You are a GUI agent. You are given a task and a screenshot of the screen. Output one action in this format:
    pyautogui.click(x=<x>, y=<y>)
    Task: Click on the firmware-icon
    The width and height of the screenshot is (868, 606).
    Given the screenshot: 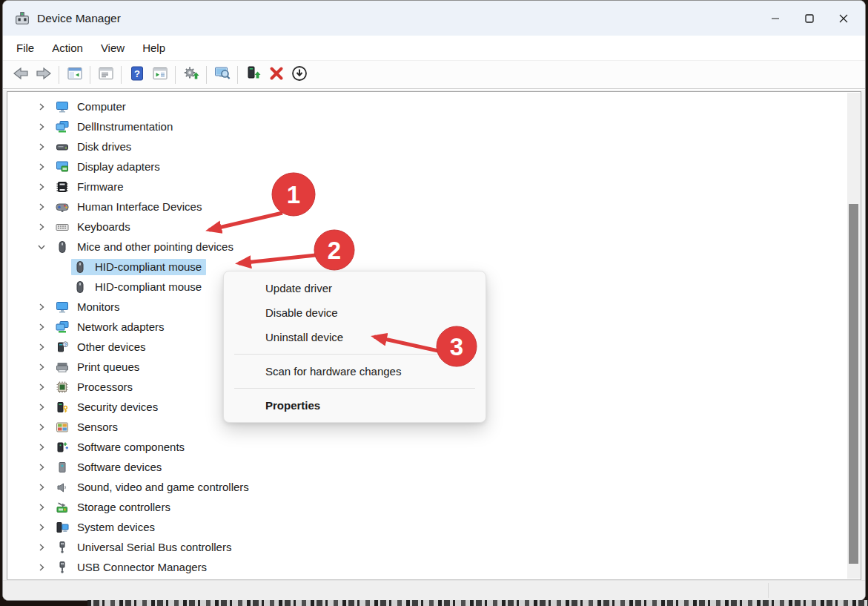 What is the action you would take?
    pyautogui.click(x=63, y=187)
    